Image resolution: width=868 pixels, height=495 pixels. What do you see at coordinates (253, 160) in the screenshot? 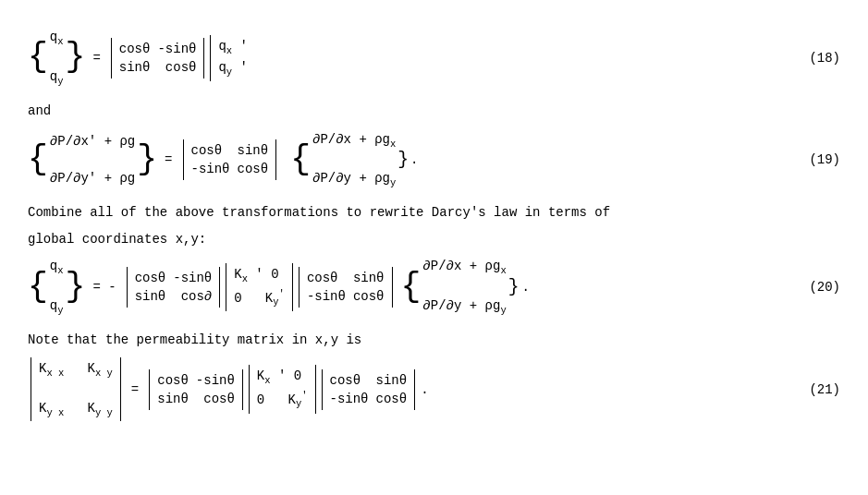
I see `eq19-matrix-col2: sinθ cosθ` at bounding box center [253, 160].